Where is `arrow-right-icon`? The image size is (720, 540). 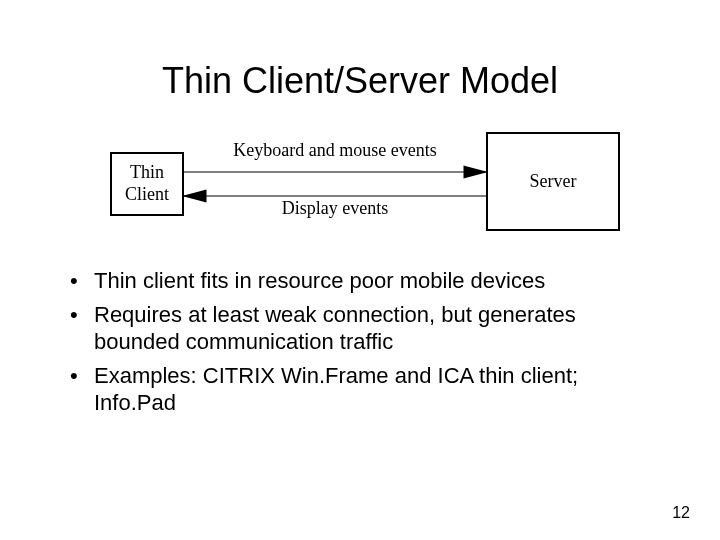 arrow-right-icon is located at coordinates (335, 172).